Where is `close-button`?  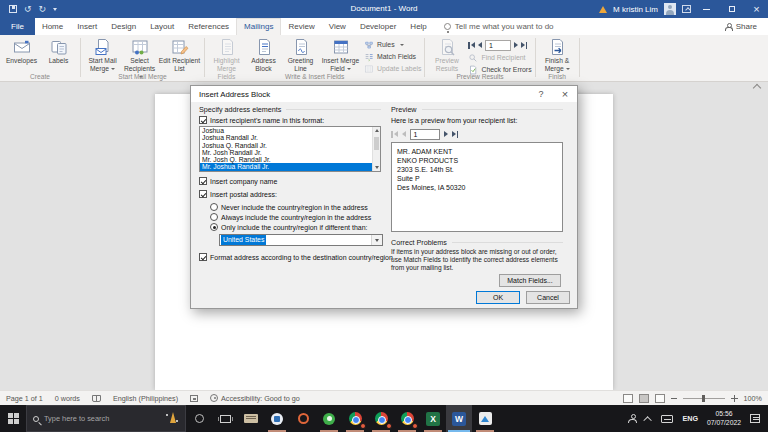
close-button is located at coordinates (756, 9).